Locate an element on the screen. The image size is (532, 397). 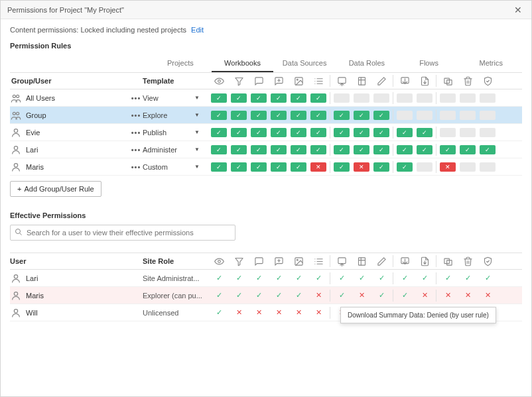
template-select: Explore▼ is located at coordinates (176, 115).